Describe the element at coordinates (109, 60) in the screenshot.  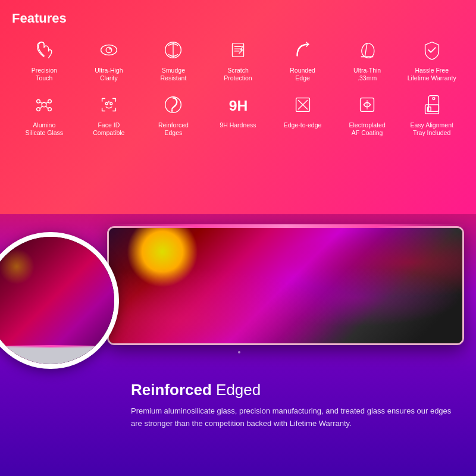
I see `feature-ultra-high-clarity: Ultra-HighClarity` at that location.